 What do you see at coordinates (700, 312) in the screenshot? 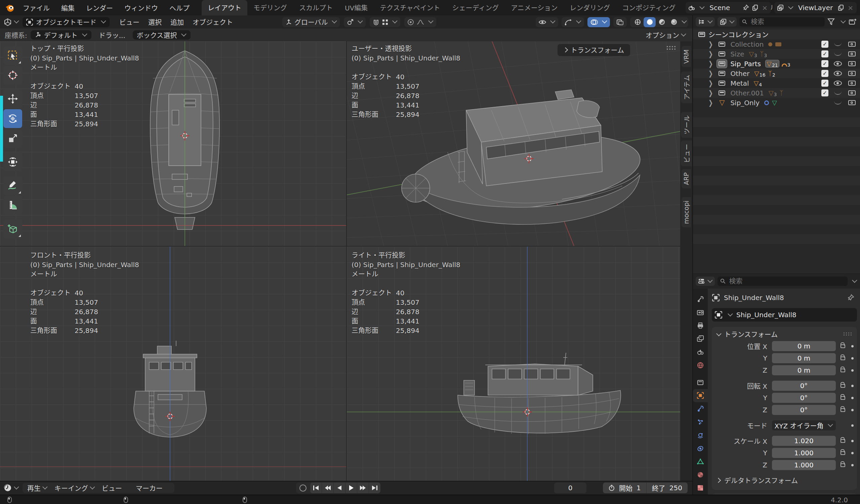
I see `tab-render` at bounding box center [700, 312].